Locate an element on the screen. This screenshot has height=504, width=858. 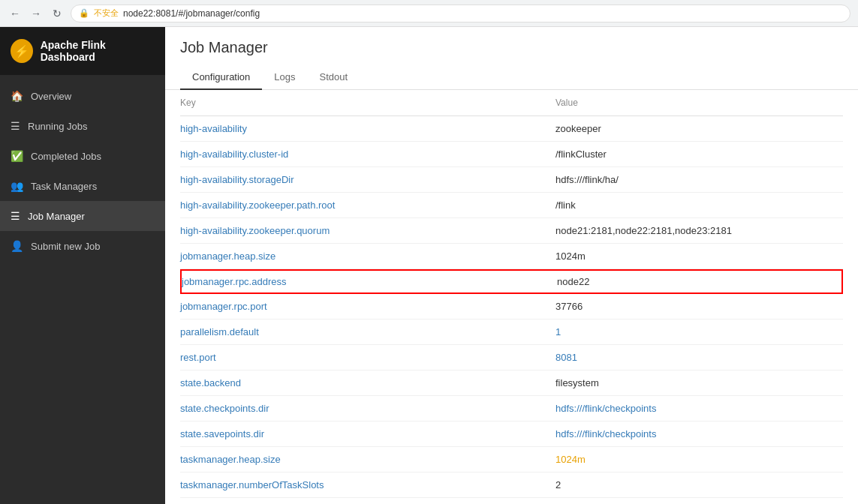
table-row: high-availabilityzookeeper is located at coordinates (512, 129).